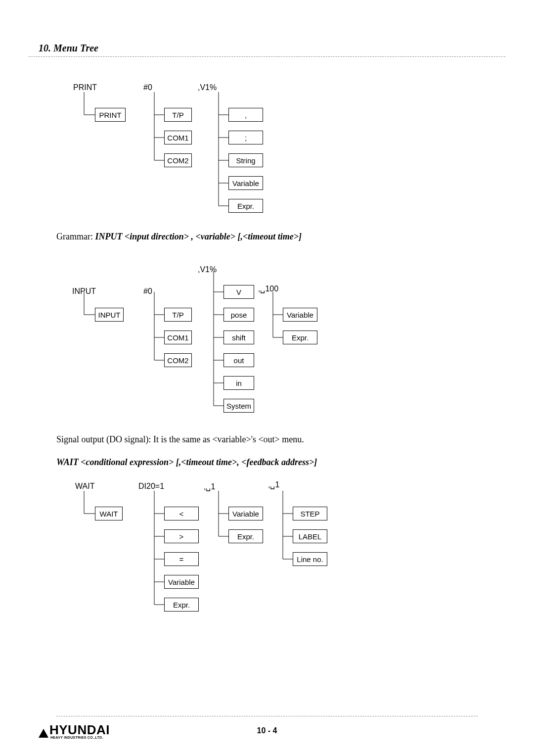 The image size is (534, 756). Describe the element at coordinates (178, 315) in the screenshot. I see `input-tp: T/P` at that location.